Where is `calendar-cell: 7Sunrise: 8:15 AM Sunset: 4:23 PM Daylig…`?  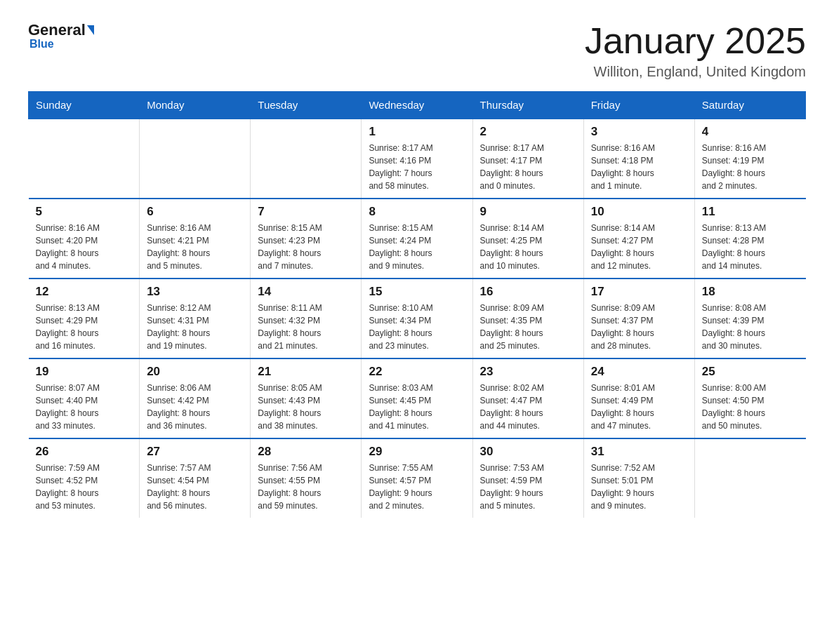
calendar-cell: 7Sunrise: 8:15 AM Sunset: 4:23 PM Daylig… is located at coordinates (306, 239).